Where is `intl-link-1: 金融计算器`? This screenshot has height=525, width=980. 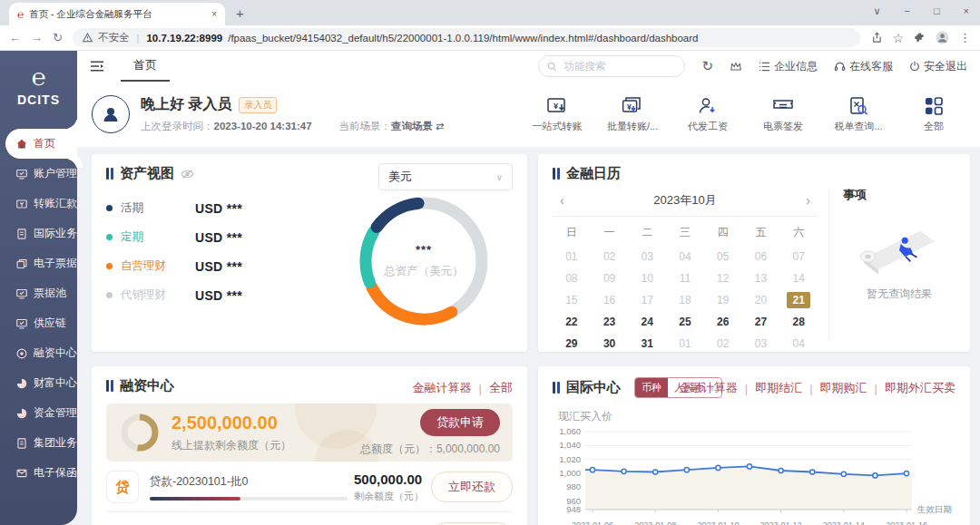
intl-link-1: 金融计算器 is located at coordinates (708, 388).